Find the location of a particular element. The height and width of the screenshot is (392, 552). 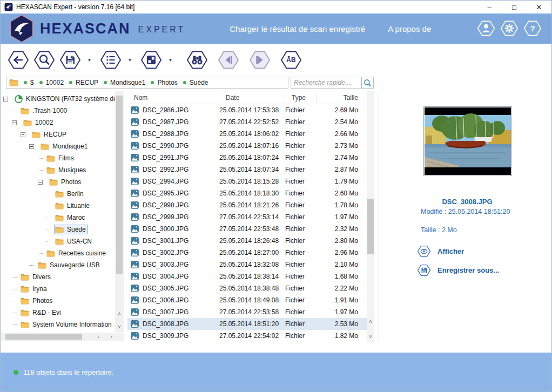

tree-item: Berlin is located at coordinates (58, 194).